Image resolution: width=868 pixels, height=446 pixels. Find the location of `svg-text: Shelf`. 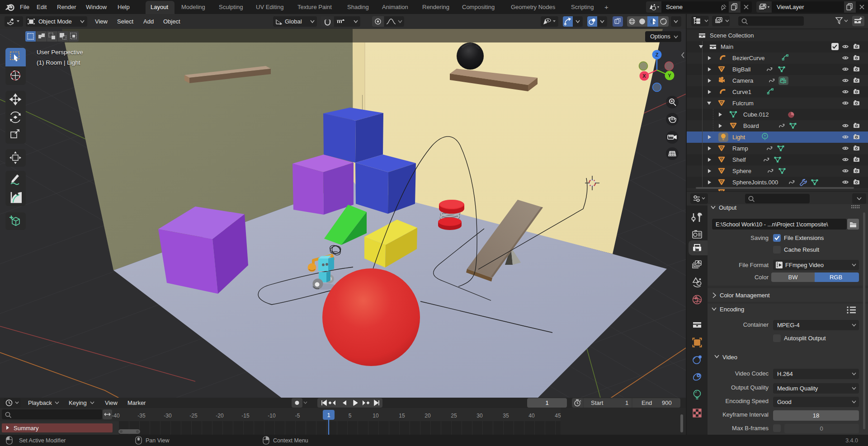

svg-text: Shelf is located at coordinates (739, 160).